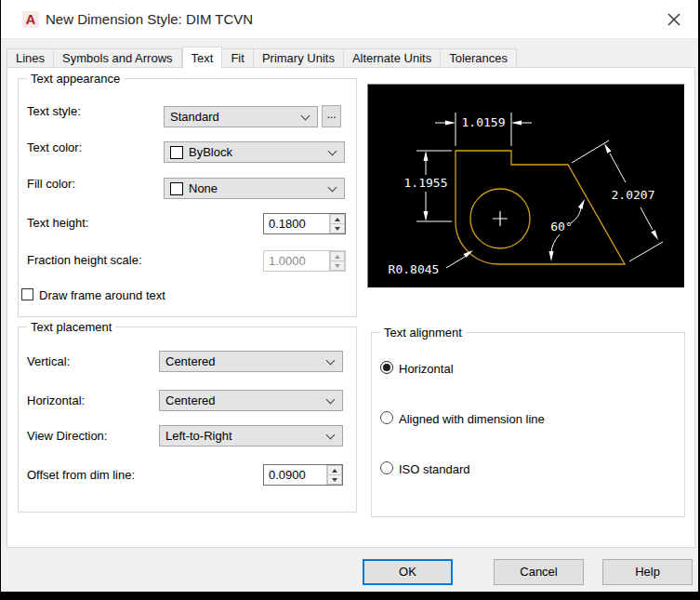  What do you see at coordinates (262, 57) in the screenshot?
I see `tab-strip: Lines Symbols and Arrows Text Fit Primar…` at bounding box center [262, 57].